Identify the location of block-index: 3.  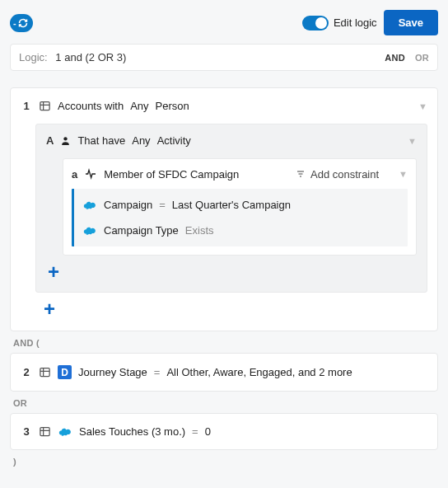
(26, 432).